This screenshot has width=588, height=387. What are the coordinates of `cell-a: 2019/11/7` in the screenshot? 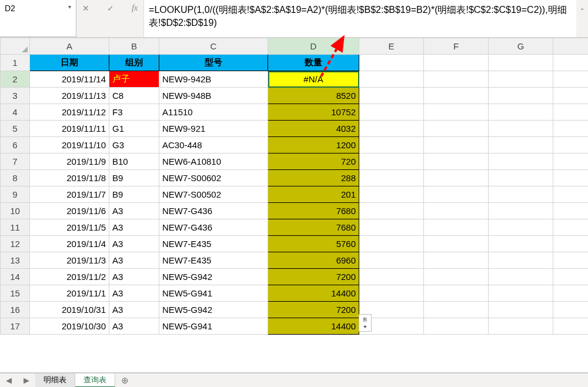 It's located at (69, 195).